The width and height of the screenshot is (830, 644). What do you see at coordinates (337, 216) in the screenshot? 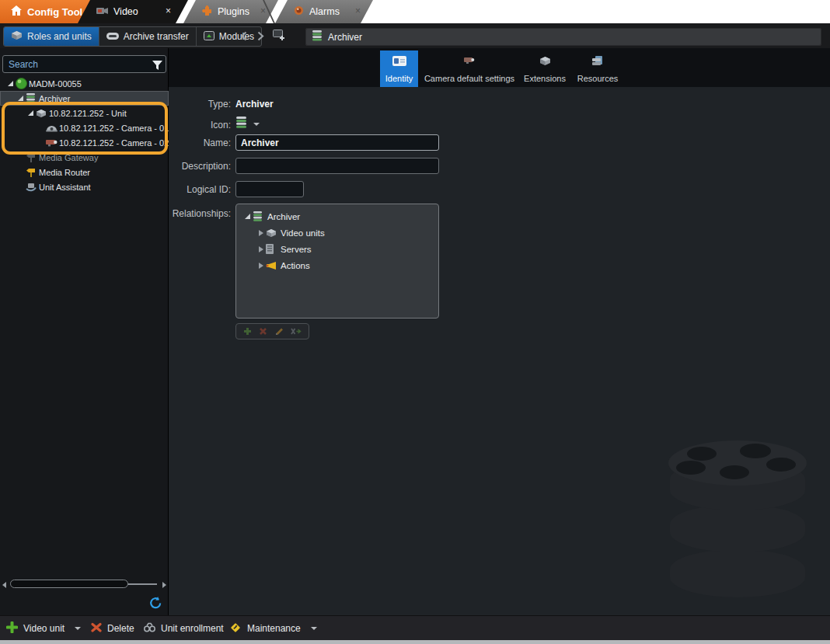
I see `relationship-archiver: Archiver` at bounding box center [337, 216].